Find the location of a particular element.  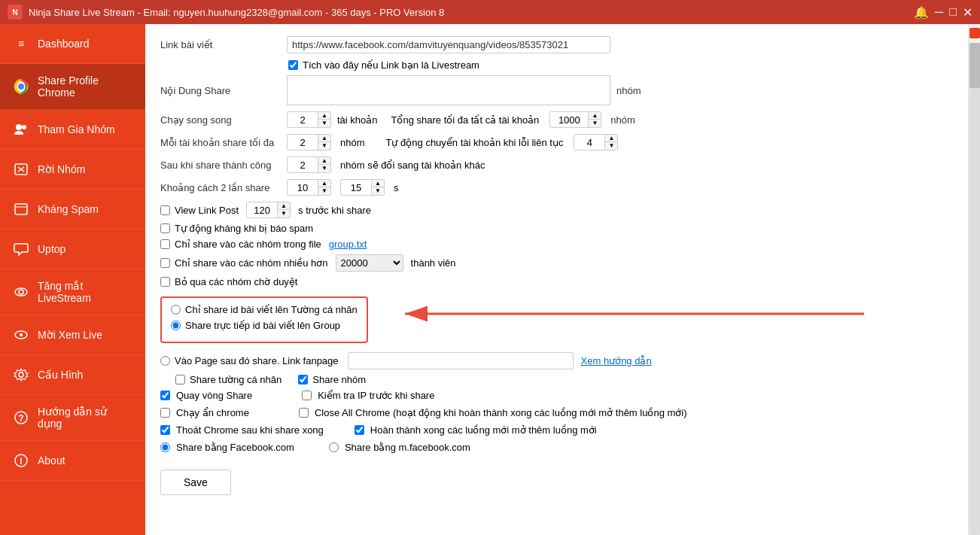

hoan-thanh-xong-checkbox is located at coordinates (360, 430).